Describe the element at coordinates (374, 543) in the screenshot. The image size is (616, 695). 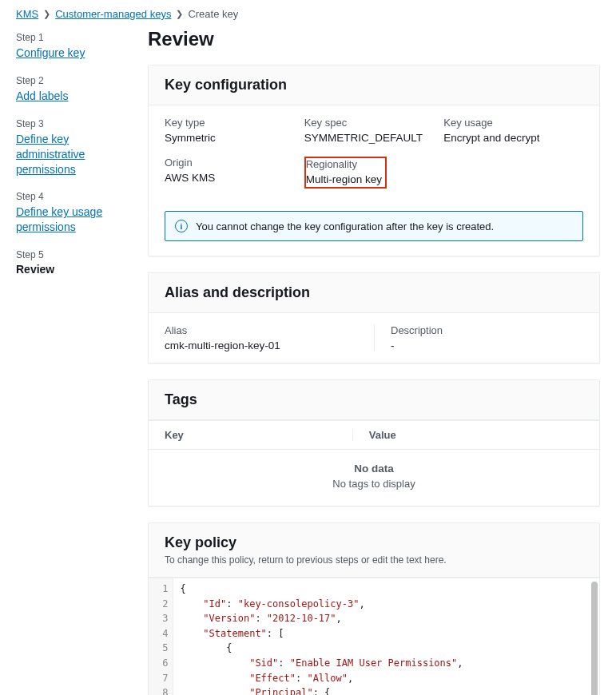
I see `panel-heading: Key policy` at that location.